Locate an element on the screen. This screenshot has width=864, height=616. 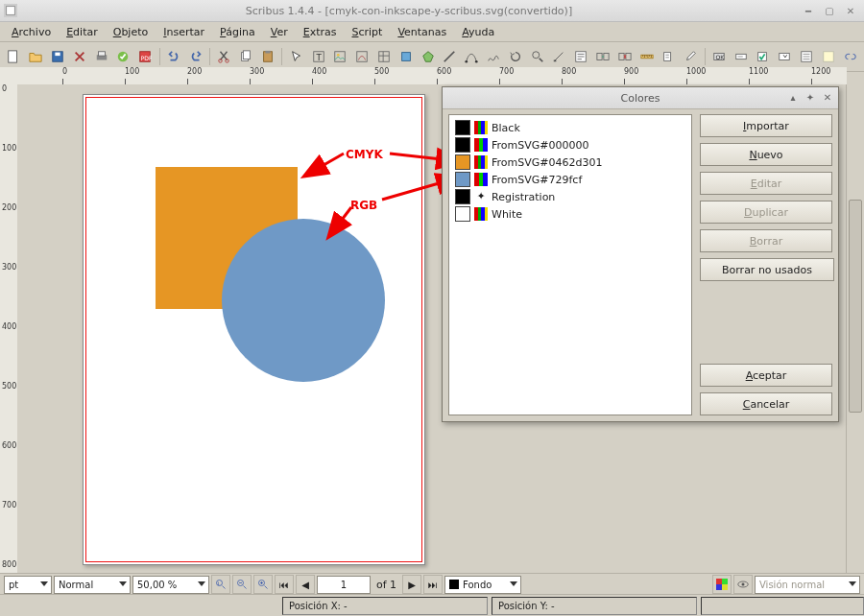
viewmode-combo: Normal is located at coordinates (92, 585).